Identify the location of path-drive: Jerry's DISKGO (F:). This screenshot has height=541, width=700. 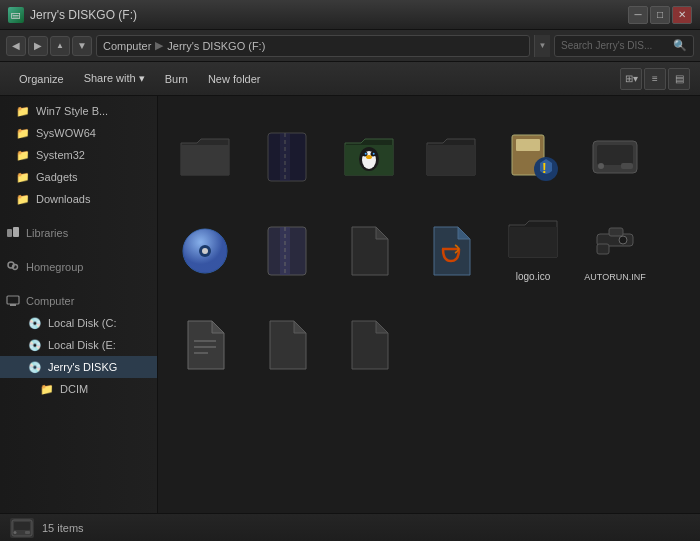
(216, 46).